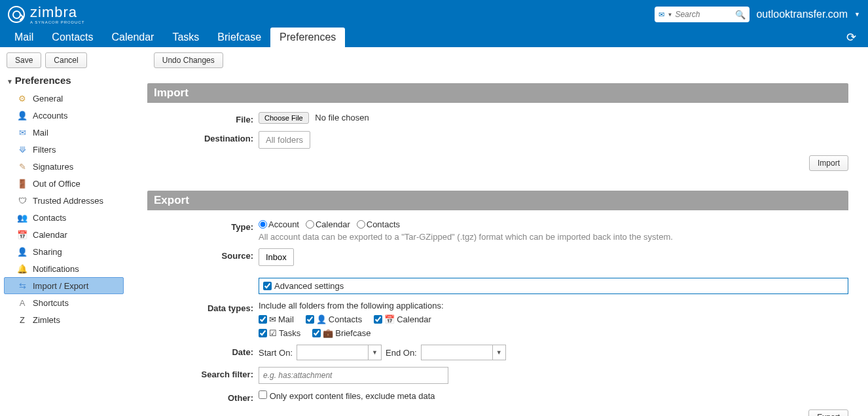 This screenshot has width=868, height=416. I want to click on tab-preferences: Preferences, so click(308, 37).